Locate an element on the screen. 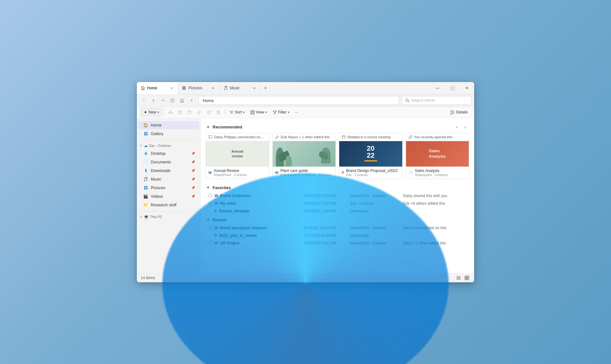  sidebar-research-icon: 📁 is located at coordinates (146, 205).